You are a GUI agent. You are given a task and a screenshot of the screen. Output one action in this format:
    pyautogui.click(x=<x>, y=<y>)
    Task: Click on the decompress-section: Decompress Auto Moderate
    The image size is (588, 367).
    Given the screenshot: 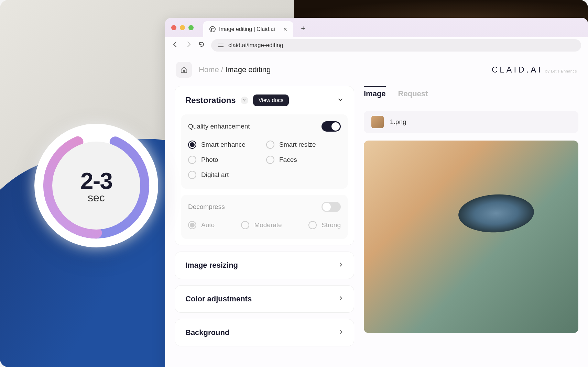 What is the action you would take?
    pyautogui.click(x=264, y=217)
    